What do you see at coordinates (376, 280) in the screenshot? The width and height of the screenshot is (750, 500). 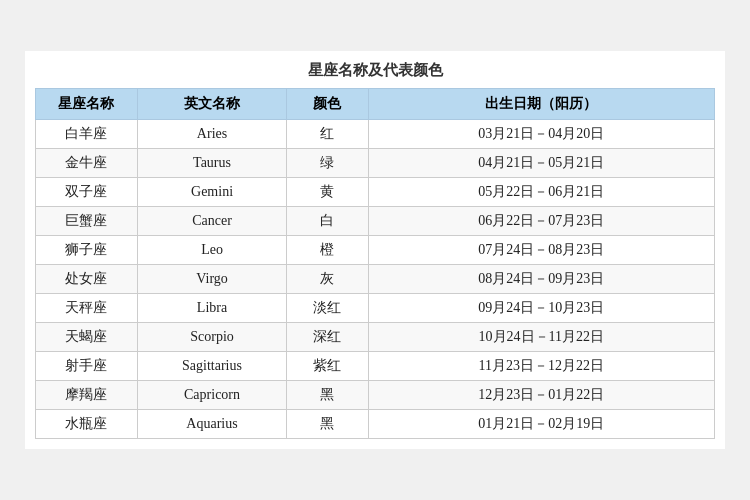 I see `table-row: 处女座Virgo灰08月24日－09月23日` at bounding box center [376, 280].